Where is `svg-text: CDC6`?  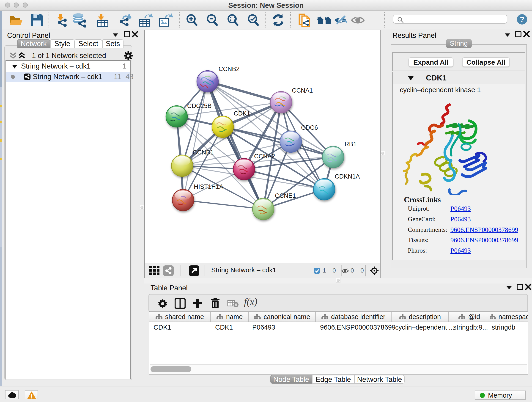
svg-text: CDC6 is located at coordinates (310, 128).